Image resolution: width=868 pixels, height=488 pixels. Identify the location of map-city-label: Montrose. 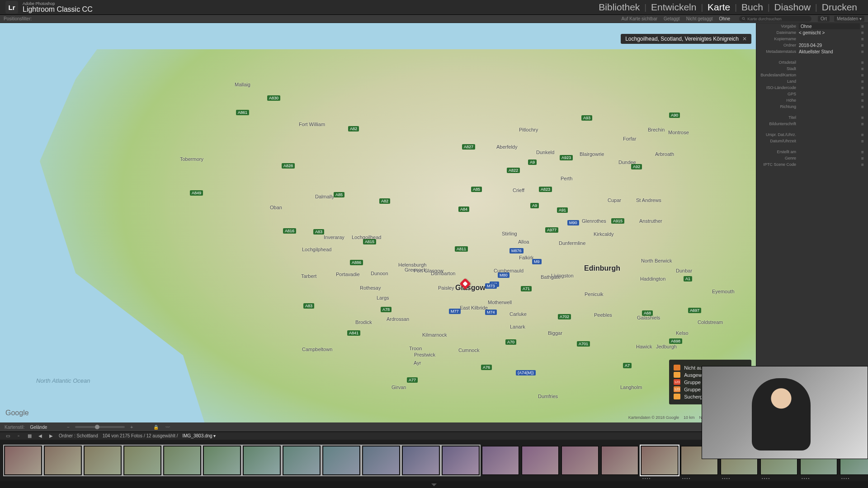
(679, 132).